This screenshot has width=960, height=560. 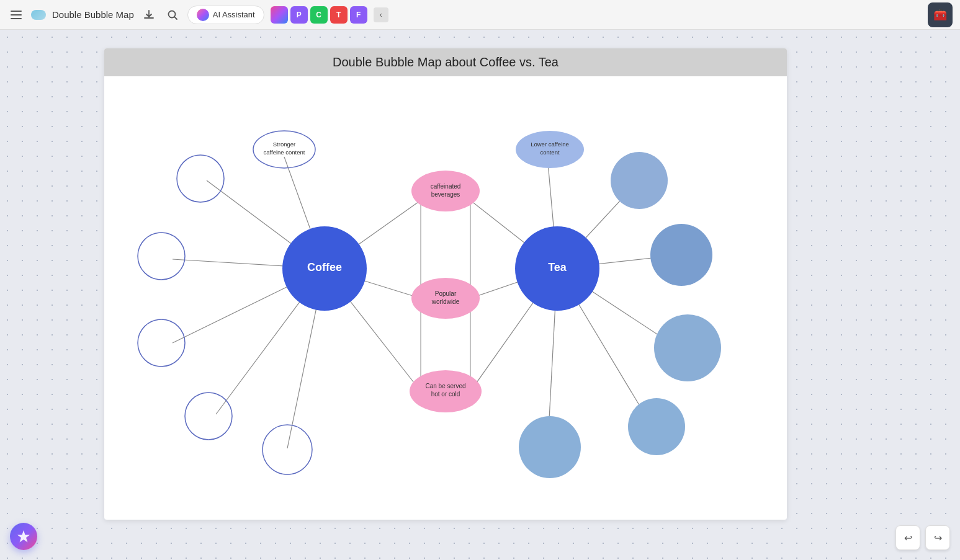 What do you see at coordinates (339, 15) in the screenshot?
I see `avatar-t: T` at bounding box center [339, 15].